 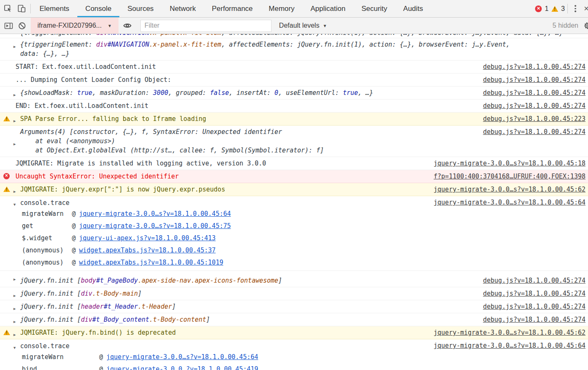 I want to click on chevron-down-icon: ▼, so click(x=110, y=26).